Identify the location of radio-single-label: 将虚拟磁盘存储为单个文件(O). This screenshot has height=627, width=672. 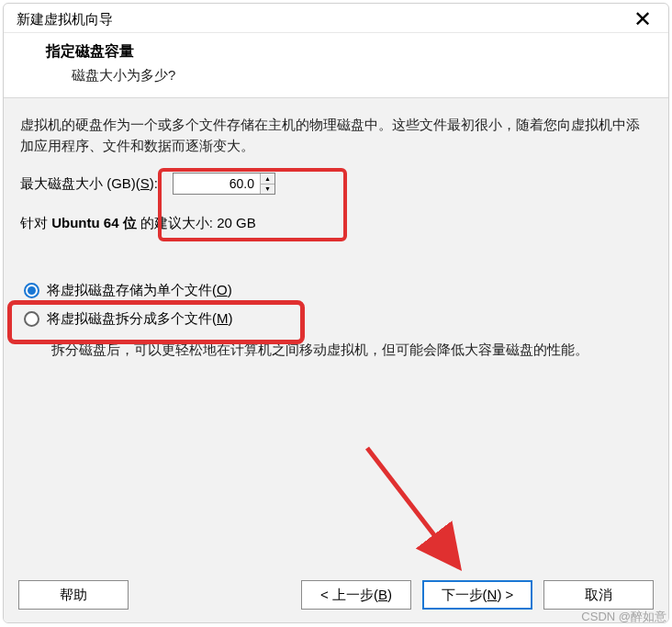
(140, 290).